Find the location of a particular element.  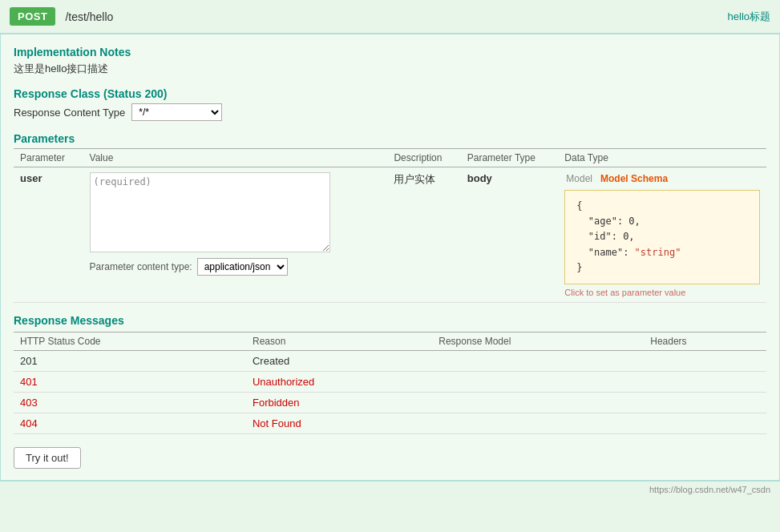

endpoint-path: /test/hello is located at coordinates (396, 17).